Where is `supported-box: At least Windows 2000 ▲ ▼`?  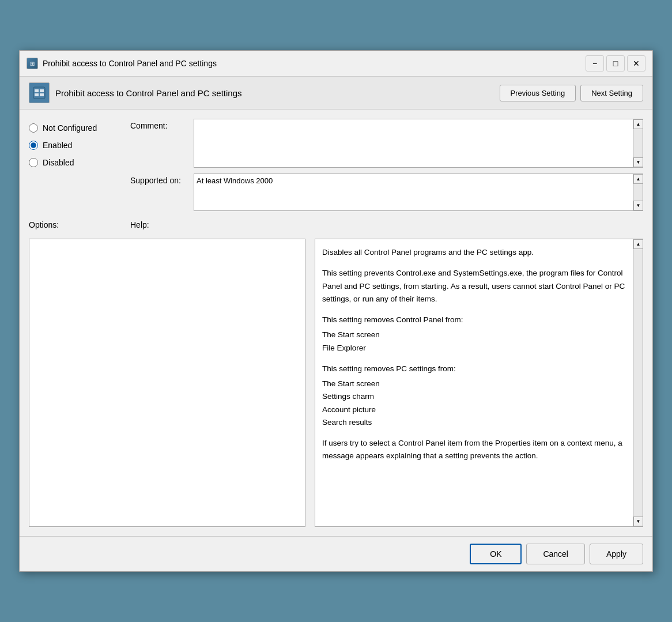
supported-box: At least Windows 2000 ▲ ▼ is located at coordinates (418, 193).